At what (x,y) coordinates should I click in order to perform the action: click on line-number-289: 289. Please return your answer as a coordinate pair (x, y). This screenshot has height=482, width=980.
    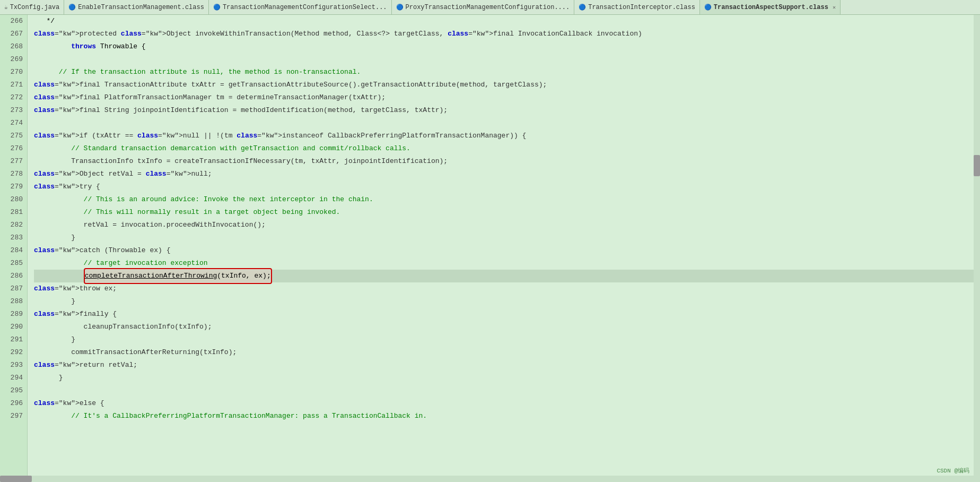
    Looking at the image, I should click on (14, 314).